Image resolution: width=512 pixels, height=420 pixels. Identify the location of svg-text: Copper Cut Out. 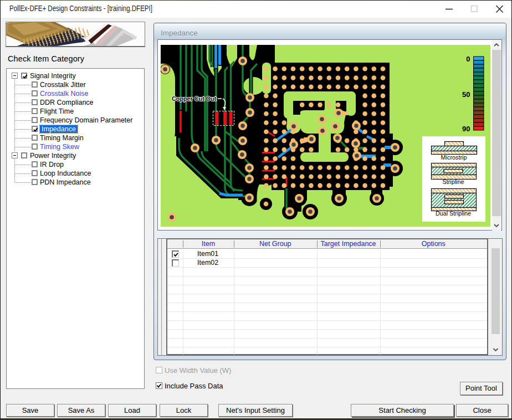
(194, 99).